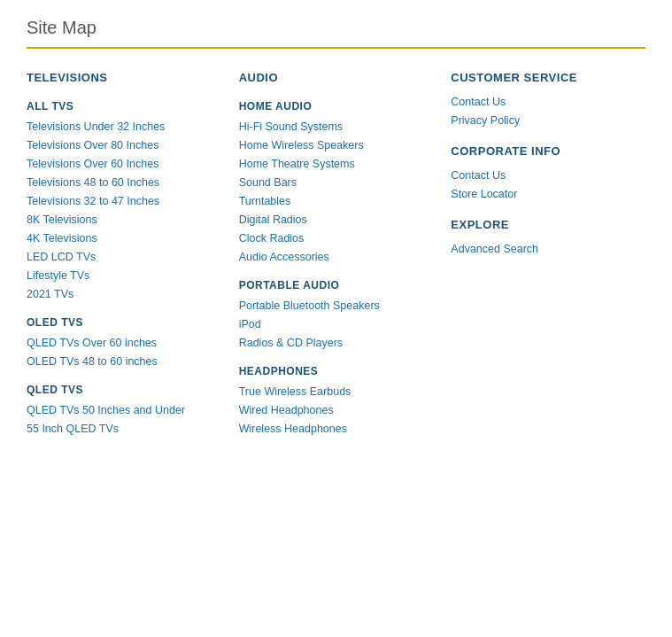  I want to click on list-item: iPod, so click(336, 324).